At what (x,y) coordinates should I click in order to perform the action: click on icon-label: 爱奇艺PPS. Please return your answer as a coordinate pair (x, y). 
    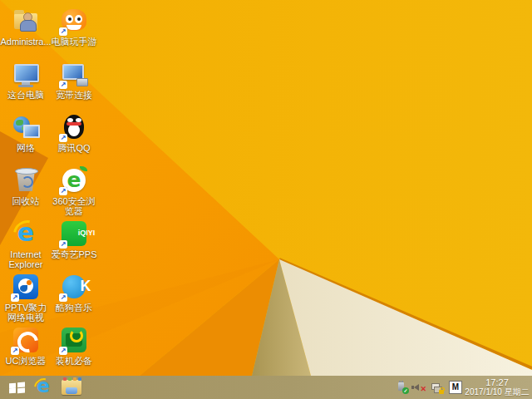
    Looking at the image, I should click on (74, 254).